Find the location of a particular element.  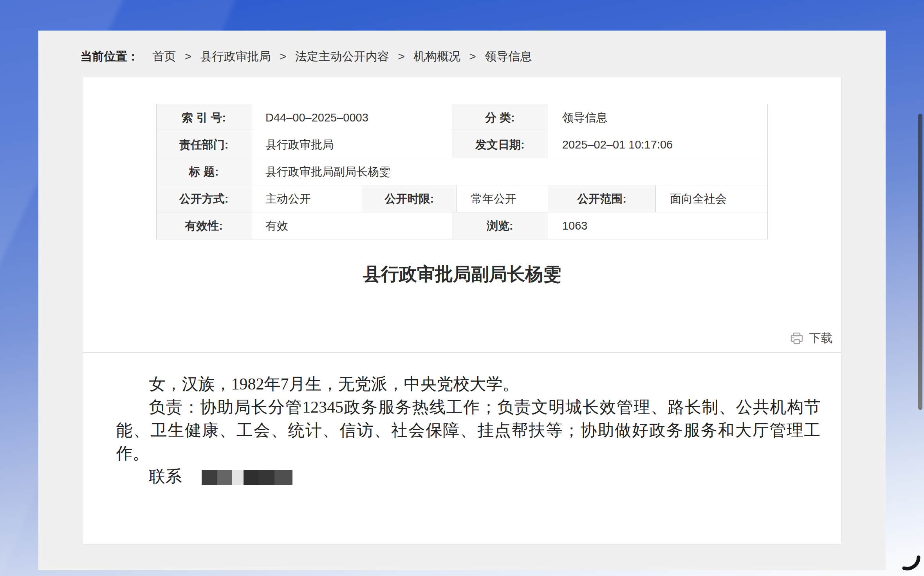

loading-spinner-arc is located at coordinates (910, 561).